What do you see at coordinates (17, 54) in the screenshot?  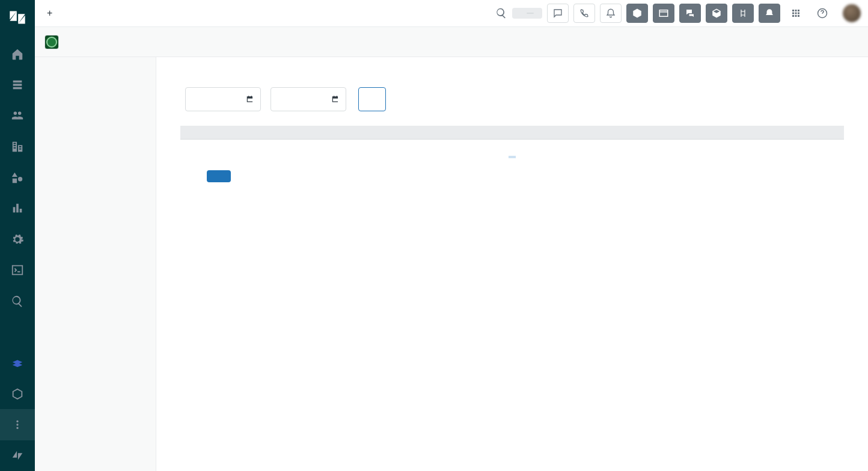 I see `rail-home-icon` at bounding box center [17, 54].